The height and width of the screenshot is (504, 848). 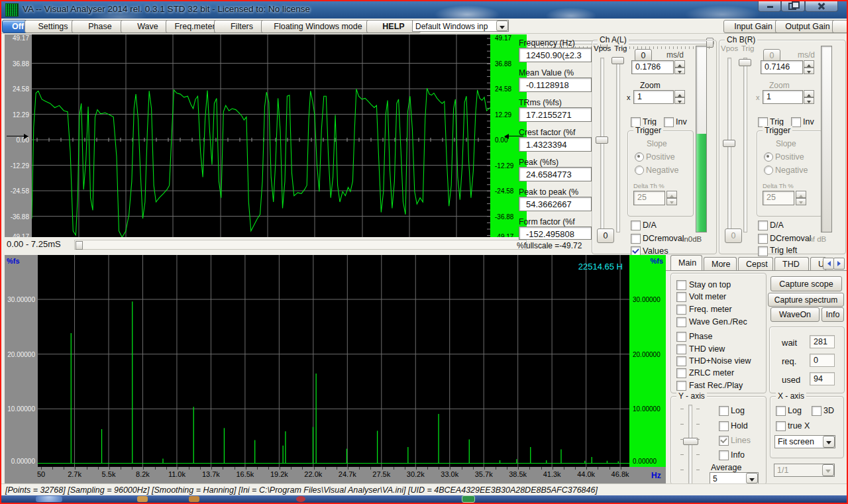 I want to click on average-dropdown-icon, so click(x=752, y=478).